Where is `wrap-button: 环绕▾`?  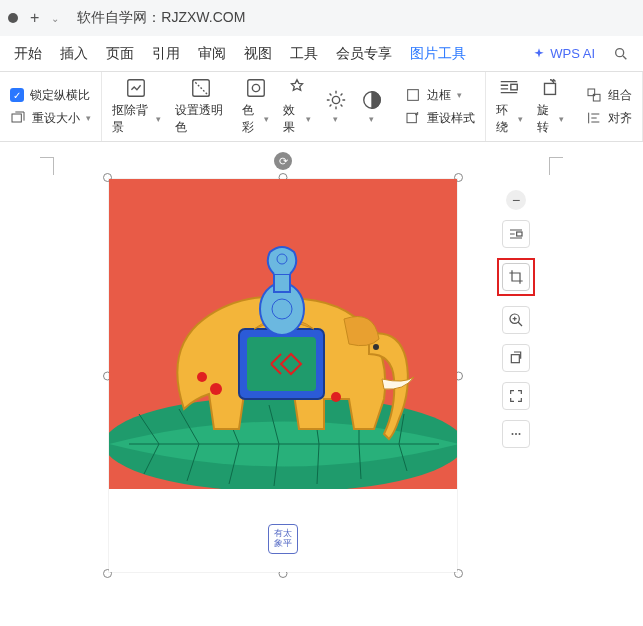
wrap-button: 环绕▾ is located at coordinates (510, 106).